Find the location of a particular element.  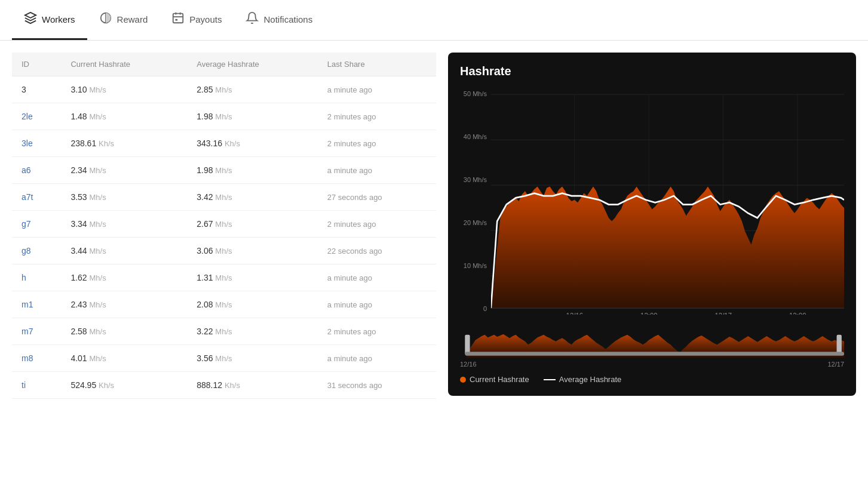

cell-avg-hashrate: 3.06 Mh/s is located at coordinates (252, 251).